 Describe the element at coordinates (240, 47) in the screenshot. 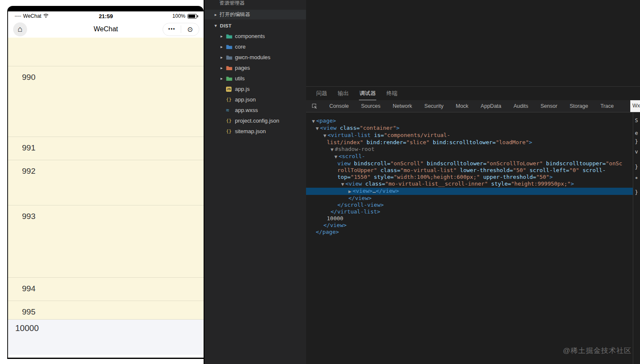

I see `explorer-item-label: core` at that location.